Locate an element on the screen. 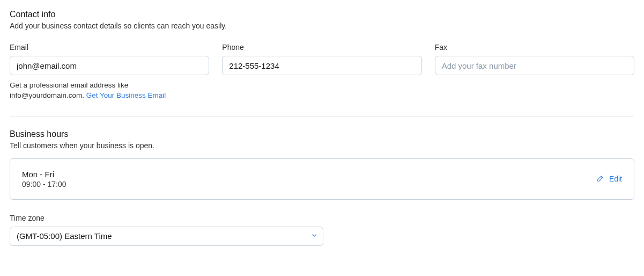 This screenshot has height=276, width=644. edit-hours-button: Edit is located at coordinates (609, 179).